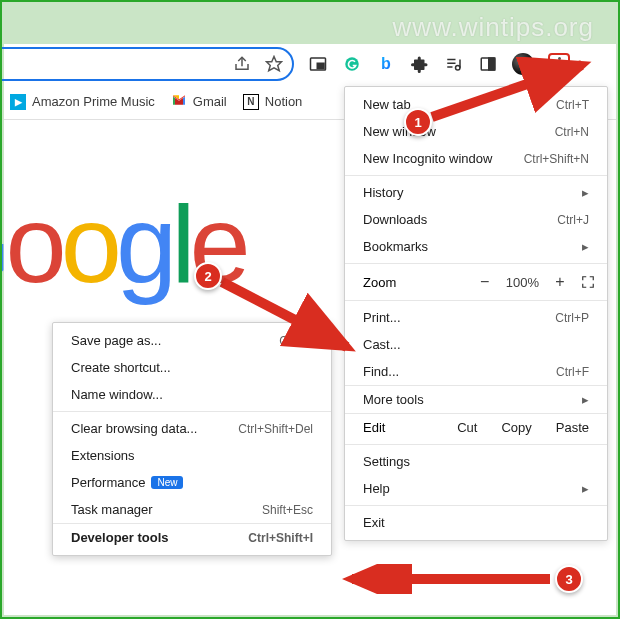 This screenshot has width=620, height=619. I want to click on callout-1: 1, so click(418, 122).